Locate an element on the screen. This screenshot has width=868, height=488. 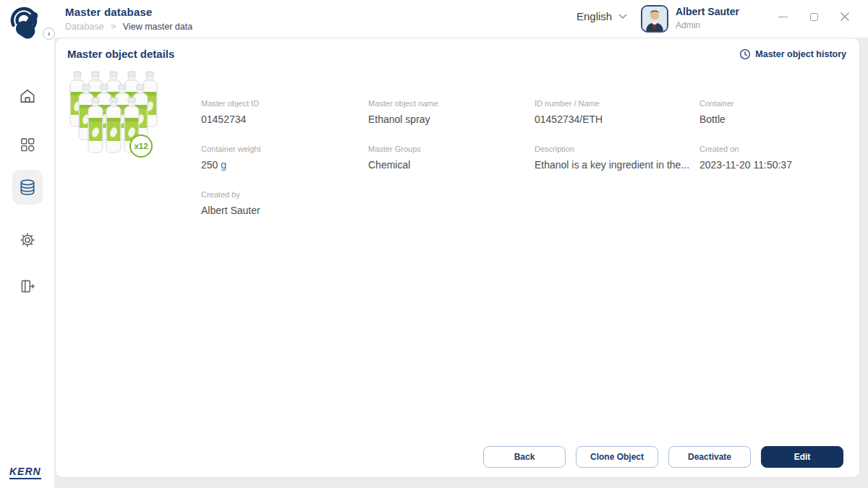
field-master-object-name: Master object name Ethanol spray is located at coordinates (451, 121).